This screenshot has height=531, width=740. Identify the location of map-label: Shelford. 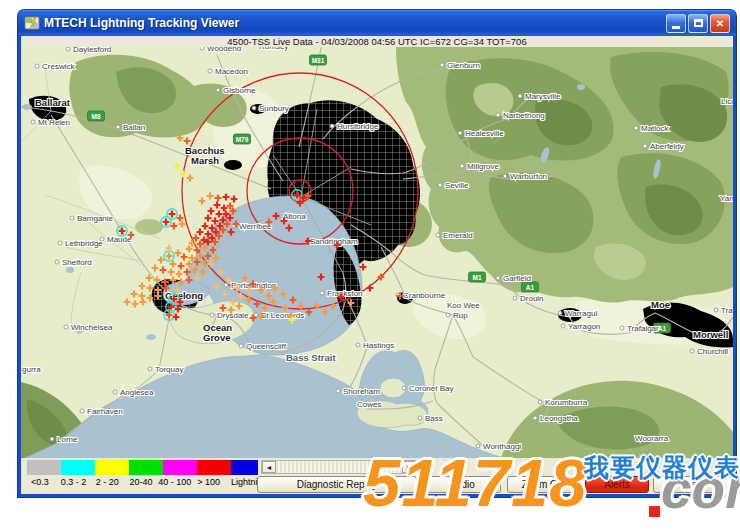
(77, 262).